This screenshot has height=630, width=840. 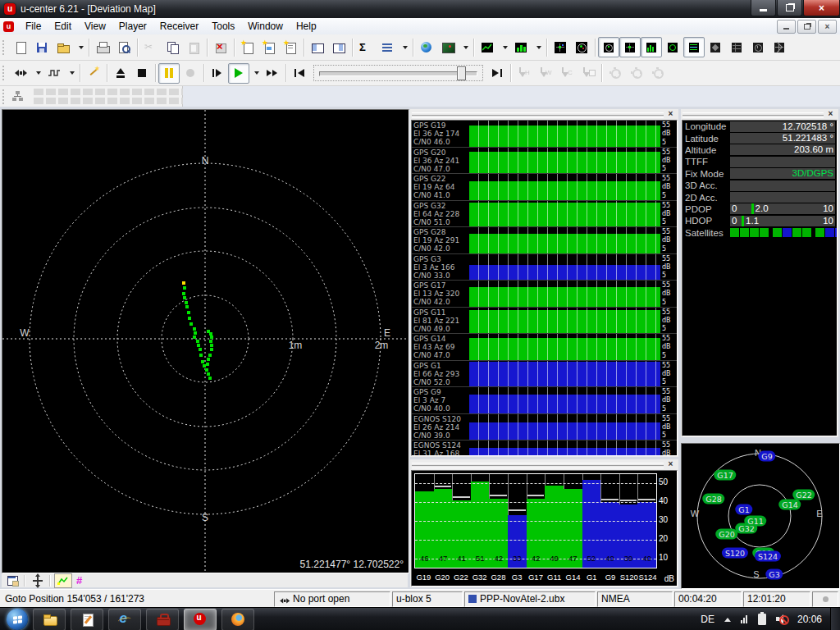 What do you see at coordinates (707, 619) in the screenshot?
I see `language-indicator: DE` at bounding box center [707, 619].